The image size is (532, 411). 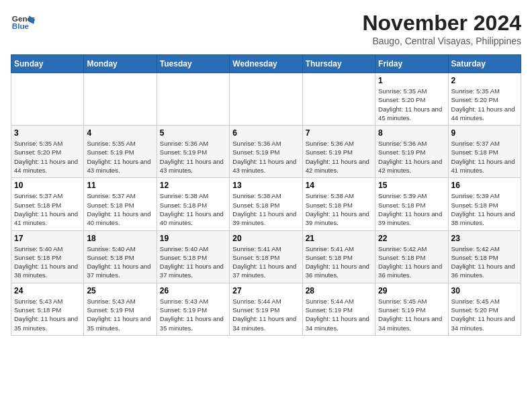 I want to click on calendar-cell: 19Sunrise: 5:40 AM Sunset: 5:18 PM Dayli…, so click(x=193, y=257).